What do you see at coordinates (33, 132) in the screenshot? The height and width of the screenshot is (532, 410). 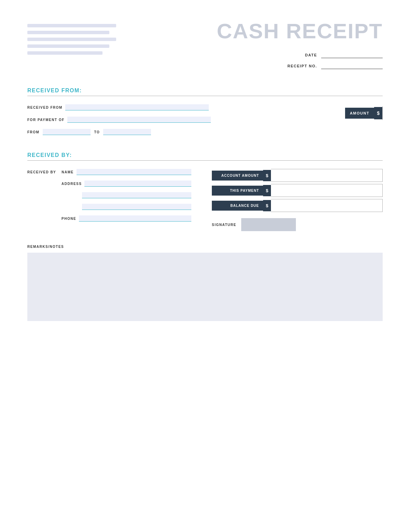 I see `from-label: FROM` at bounding box center [33, 132].